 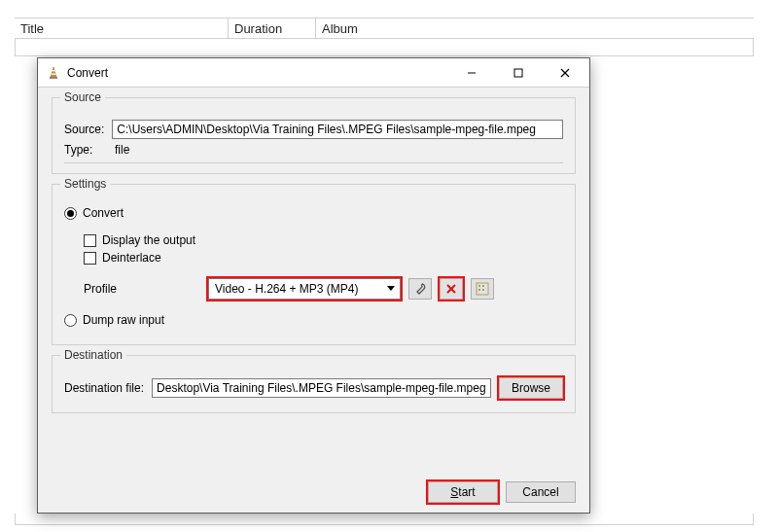 I want to click on wrench-icon, so click(x=420, y=289).